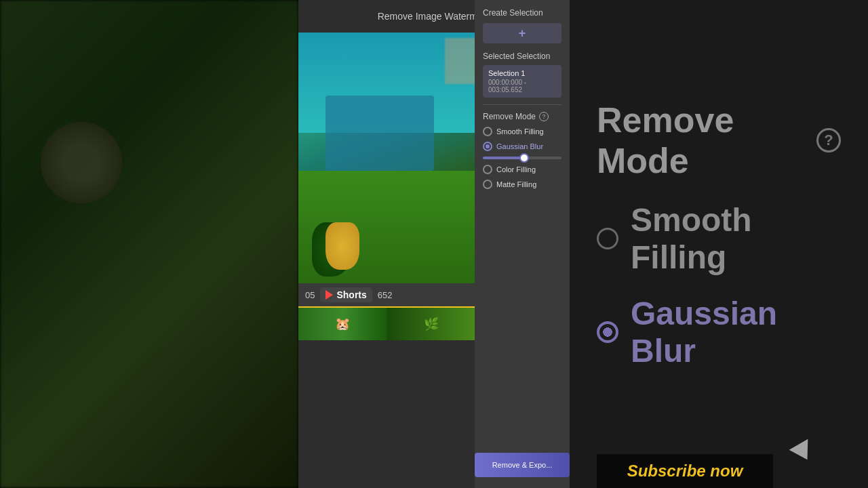  Describe the element at coordinates (342, 246) in the screenshot. I see `character` at that location.